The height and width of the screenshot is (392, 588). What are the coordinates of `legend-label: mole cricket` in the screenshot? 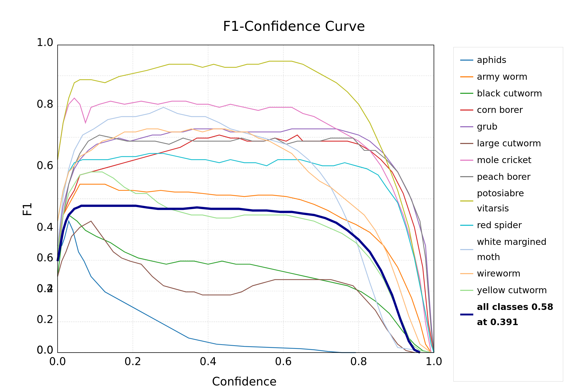 It's located at (504, 160).